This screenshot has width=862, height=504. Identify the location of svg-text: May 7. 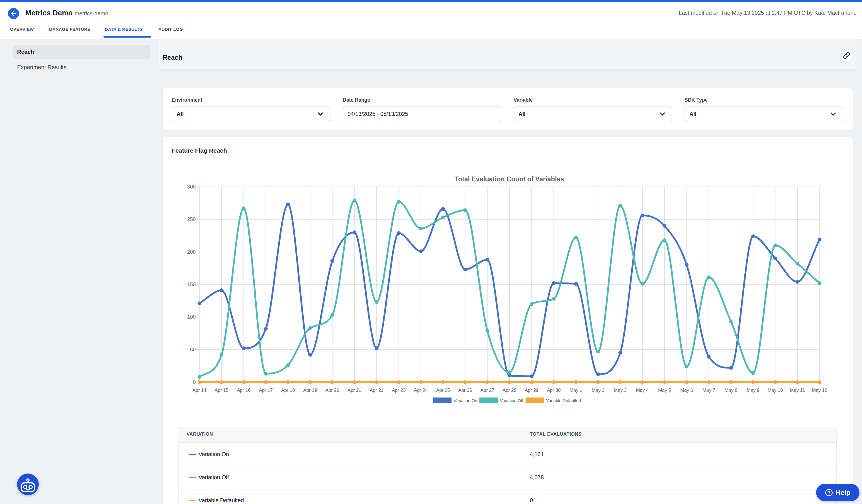
(709, 390).